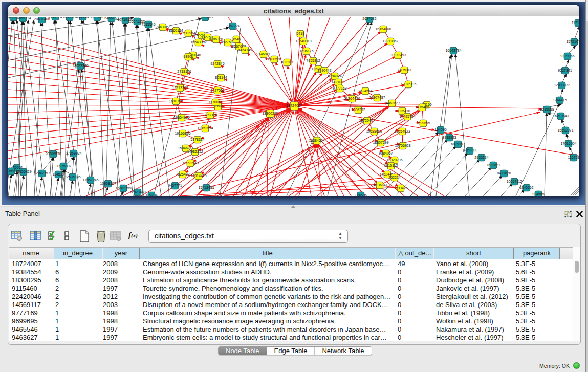  Describe the element at coordinates (538, 194) in the screenshot. I see `svg-text: 924565` at that location.